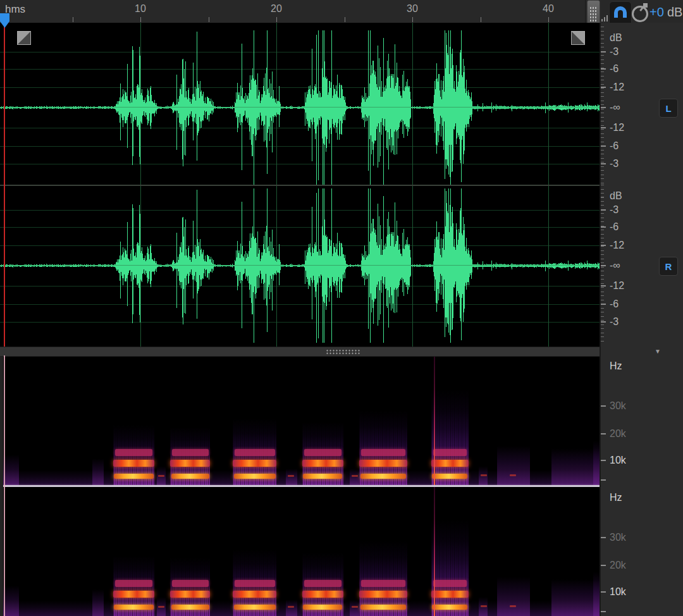 The width and height of the screenshot is (683, 616). I want to click on divider-grip-icon, so click(343, 352).